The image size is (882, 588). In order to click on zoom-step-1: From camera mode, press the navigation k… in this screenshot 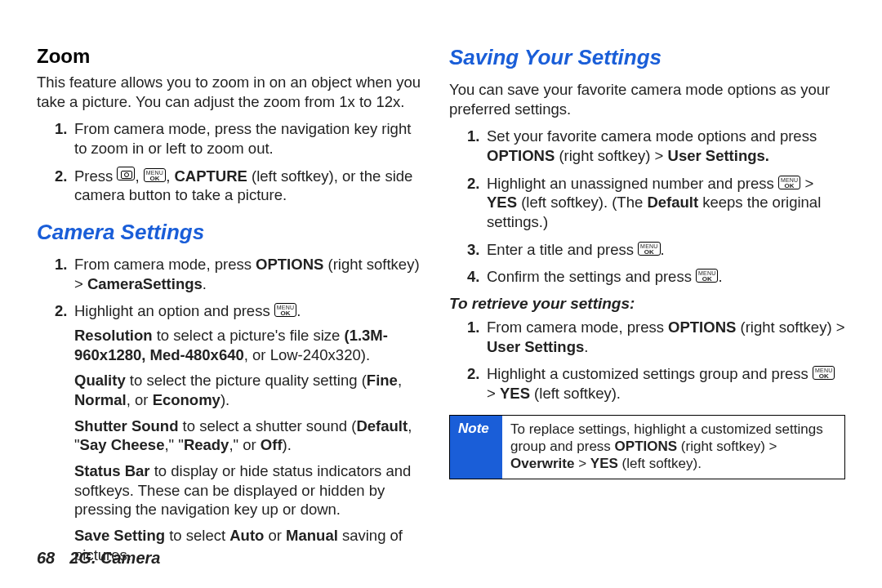, I will do `click(230, 139)`.